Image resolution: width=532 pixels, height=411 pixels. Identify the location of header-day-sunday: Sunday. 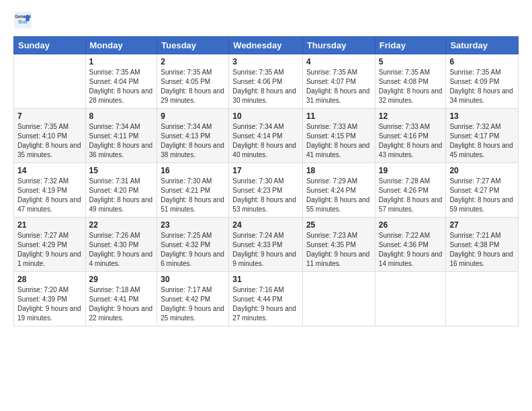
(50, 46).